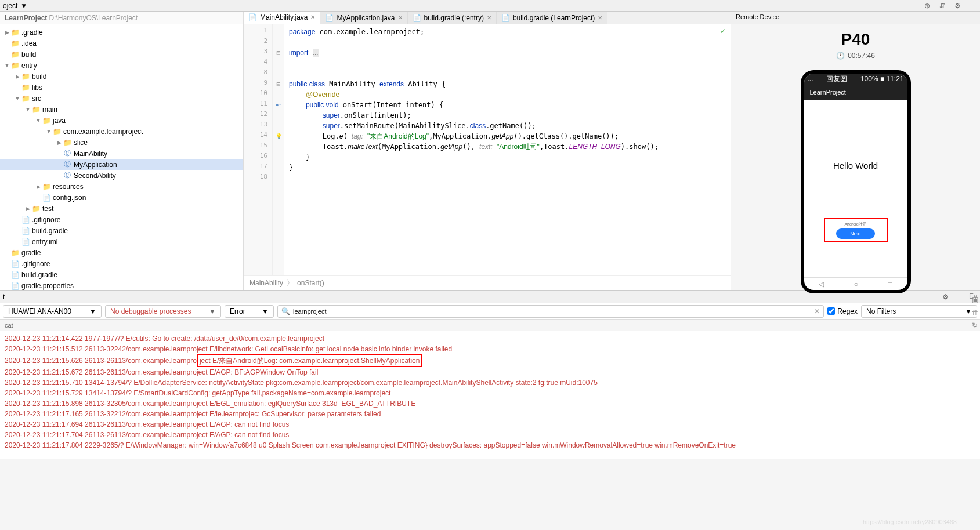 This screenshot has width=980, height=530. Describe the element at coordinates (975, 325) in the screenshot. I see `refresh-icon: ↻` at that location.